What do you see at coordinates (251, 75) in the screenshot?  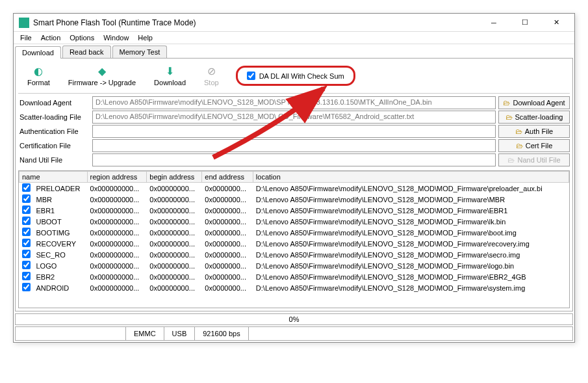 I see `checksum-checkbox` at bounding box center [251, 75].